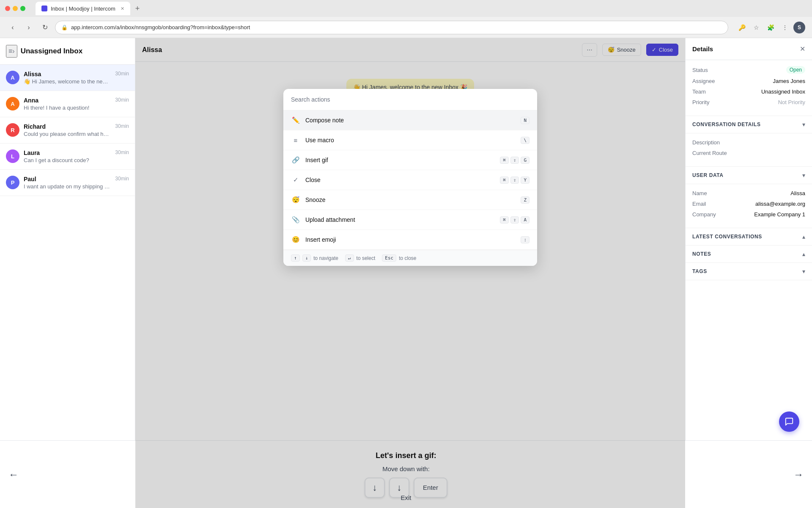 This screenshot has width=812, height=508. What do you see at coordinates (406, 28) in the screenshot?
I see `browser-nav: ‹ › ↻ 🔒 app.intercom.com/a/inbox/nnsgmgo…` at bounding box center [406, 28].